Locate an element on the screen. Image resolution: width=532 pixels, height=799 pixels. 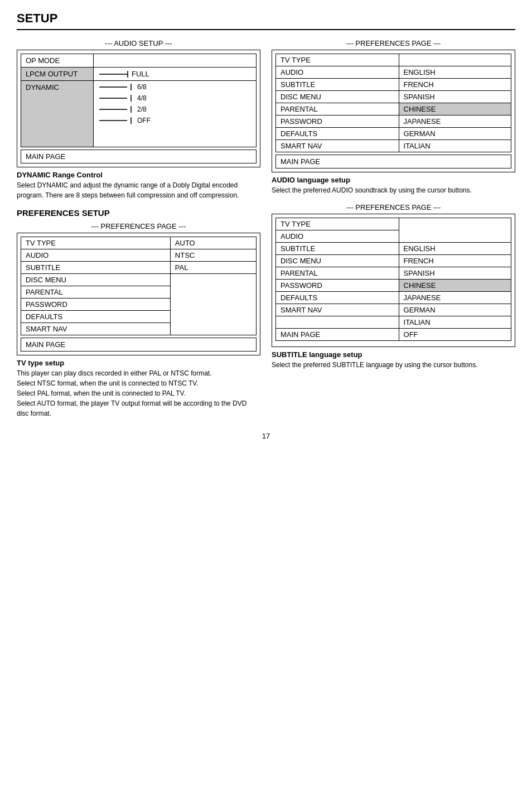
pref-top-right-label-1: AUDIO is located at coordinates (338, 73).